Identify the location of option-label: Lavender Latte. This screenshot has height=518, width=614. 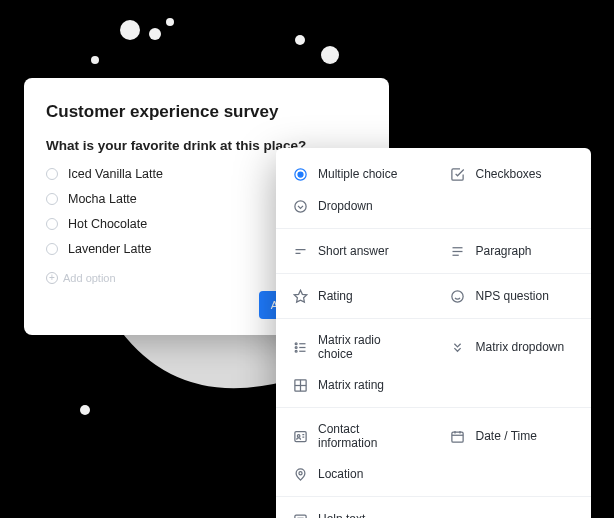
(110, 249).